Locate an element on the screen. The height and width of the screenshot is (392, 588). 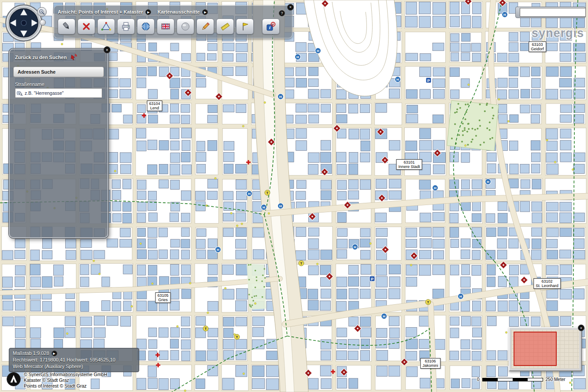
scale-indicator: Maßstab 1:9.028 is located at coordinates (31, 354).